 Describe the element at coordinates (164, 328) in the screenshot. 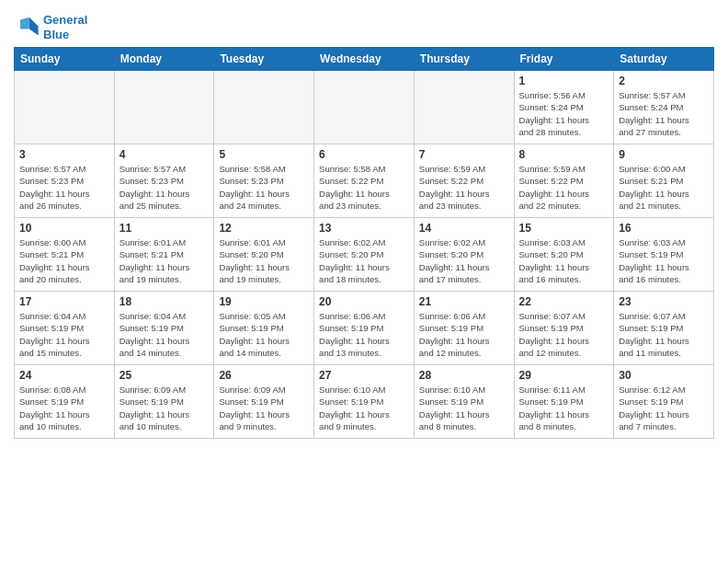

I see `calendar-cell: 18Sunrise: 6:04 AM Sunset: 5:19 PM Dayli…` at that location.